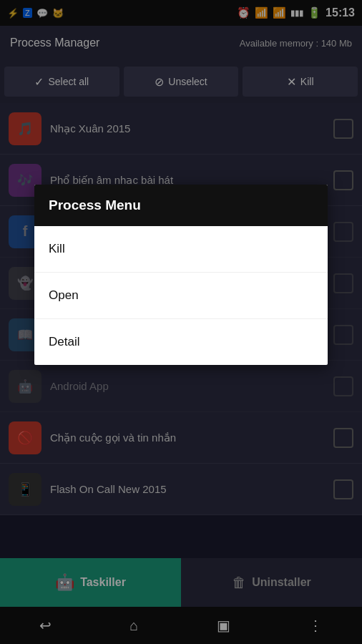 This screenshot has width=362, height=644. I want to click on context-menu-open: Open, so click(181, 296).